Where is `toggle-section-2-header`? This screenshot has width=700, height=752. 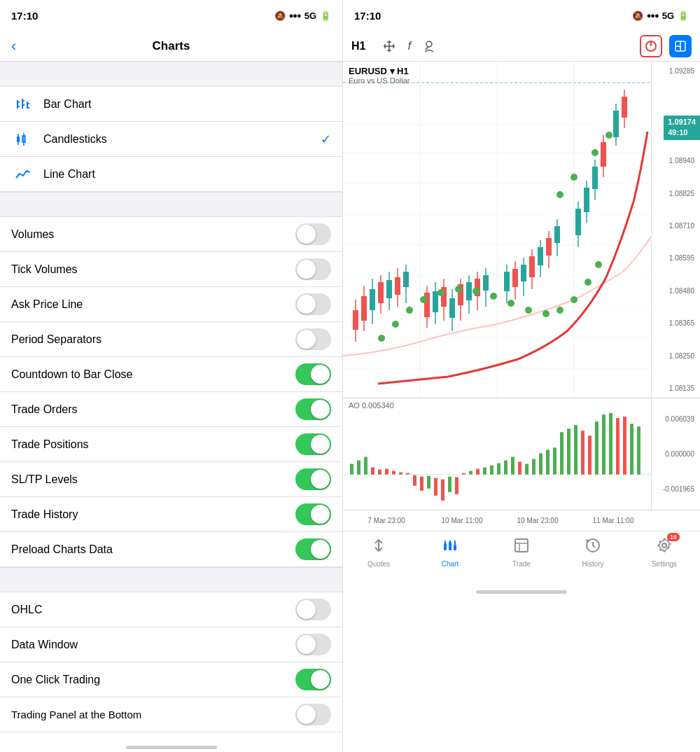
toggle-section-2-header is located at coordinates (171, 580).